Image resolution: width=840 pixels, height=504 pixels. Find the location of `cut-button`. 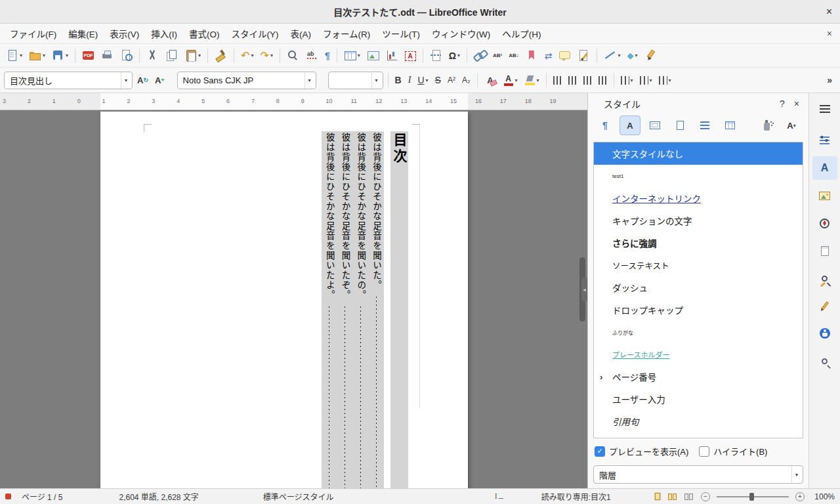

cut-button is located at coordinates (152, 55).